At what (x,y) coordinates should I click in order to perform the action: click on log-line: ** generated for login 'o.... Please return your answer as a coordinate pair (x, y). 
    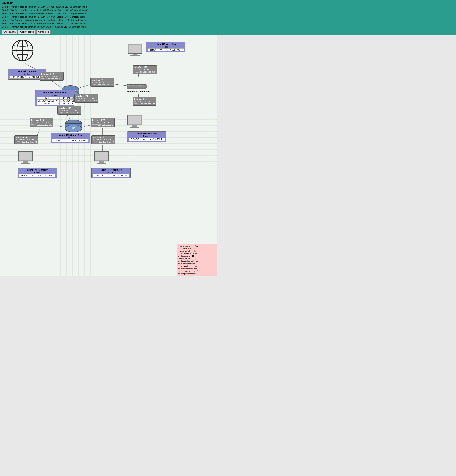
    Looking at the image, I should click on (197, 246).